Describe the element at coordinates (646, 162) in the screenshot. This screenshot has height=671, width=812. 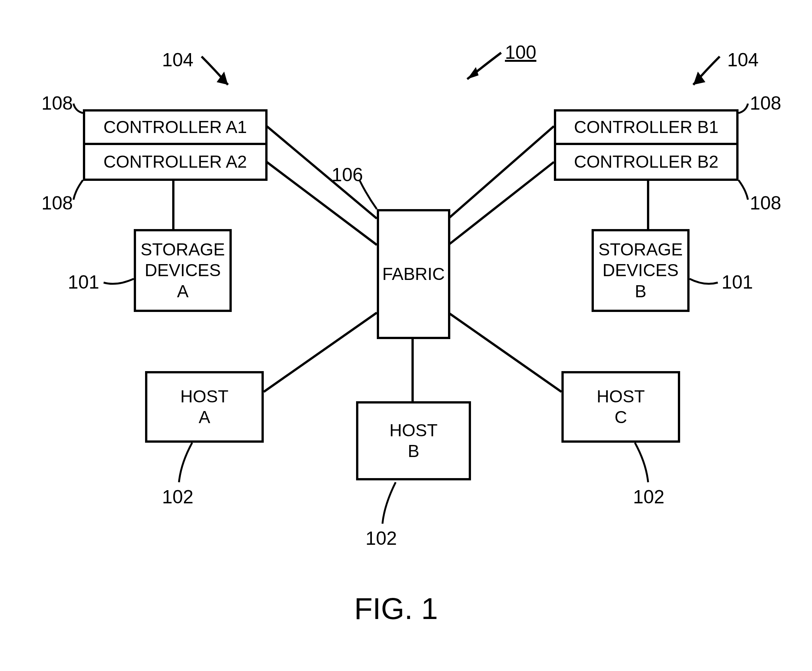
I see `controller-b2-label: CONTROLLER B2` at that location.